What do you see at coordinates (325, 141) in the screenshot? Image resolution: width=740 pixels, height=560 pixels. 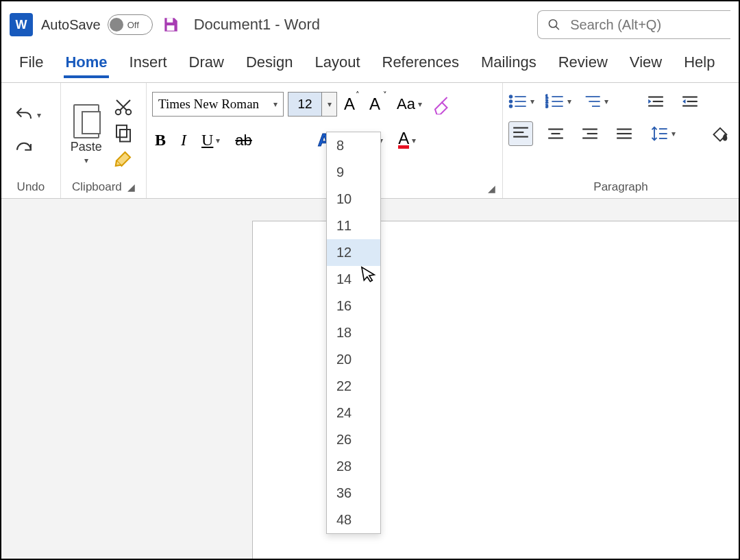 I see `group-font: Times New Roman ▾ 12 ▾ A˄ A˅ Aa▾` at bounding box center [325, 141].